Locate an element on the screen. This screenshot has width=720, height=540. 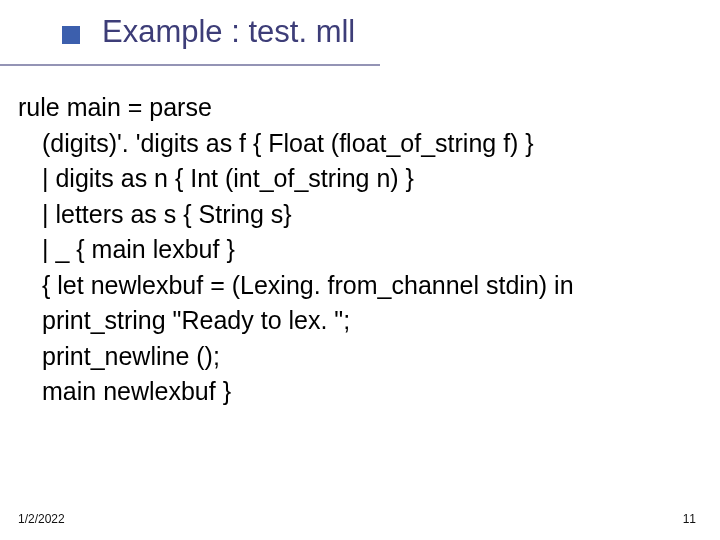
footer-date: 1/2/2022 is located at coordinates (42, 519).